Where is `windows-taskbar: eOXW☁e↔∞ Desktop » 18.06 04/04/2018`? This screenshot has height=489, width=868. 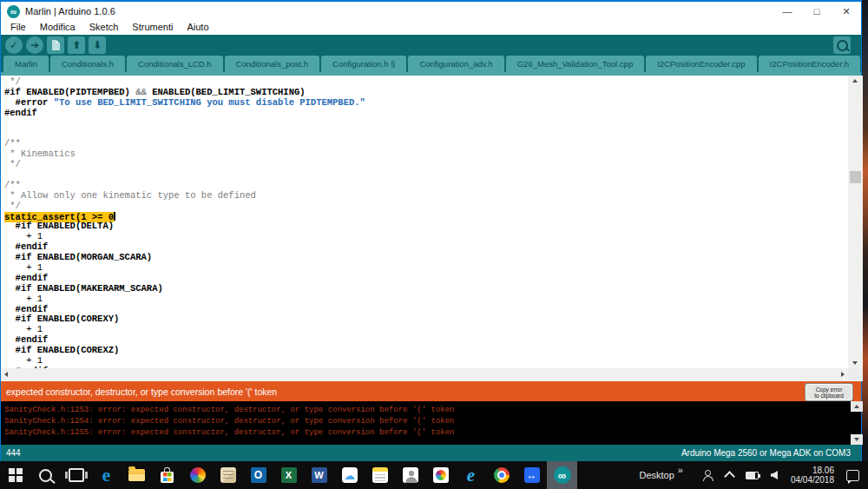 windows-taskbar: eOXW☁e↔∞ Desktop » 18.06 04/04/2018 is located at coordinates (434, 475).